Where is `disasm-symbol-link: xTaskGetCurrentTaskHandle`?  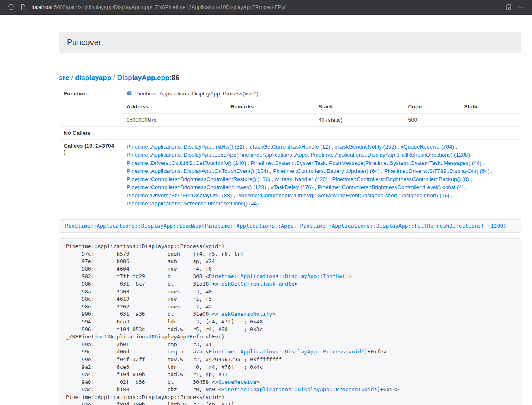 disasm-symbol-link: xTaskGetCurrentTaskHandle is located at coordinates (255, 284).